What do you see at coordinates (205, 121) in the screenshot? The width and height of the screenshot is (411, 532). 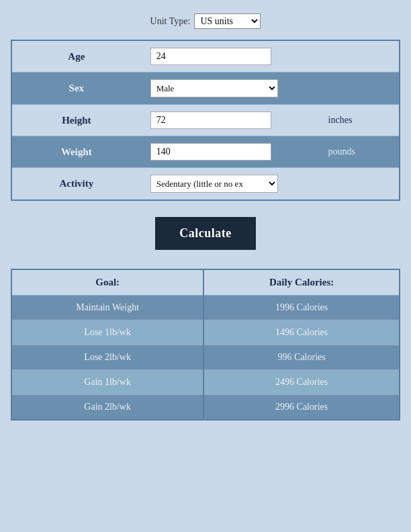 I see `height-row: Height inches` at bounding box center [205, 121].